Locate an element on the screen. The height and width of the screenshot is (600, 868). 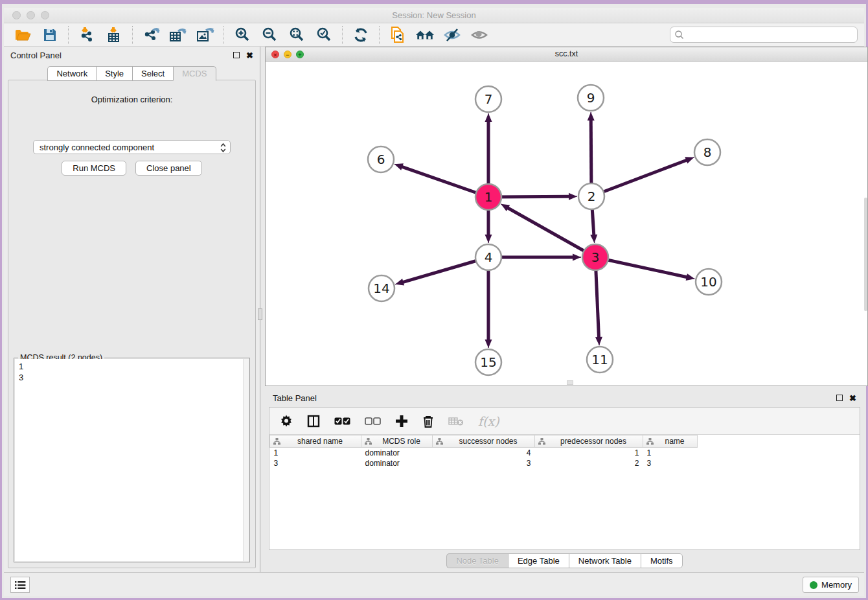
export-table-icon is located at coordinates (178, 35).